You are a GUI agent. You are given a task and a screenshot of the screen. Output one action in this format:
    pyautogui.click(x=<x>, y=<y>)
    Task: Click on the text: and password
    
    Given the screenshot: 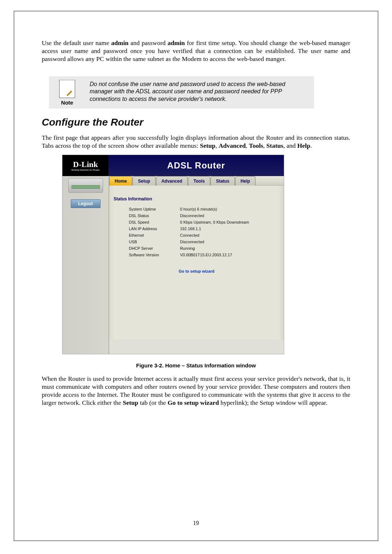 What is the action you would take?
    pyautogui.click(x=148, y=43)
    